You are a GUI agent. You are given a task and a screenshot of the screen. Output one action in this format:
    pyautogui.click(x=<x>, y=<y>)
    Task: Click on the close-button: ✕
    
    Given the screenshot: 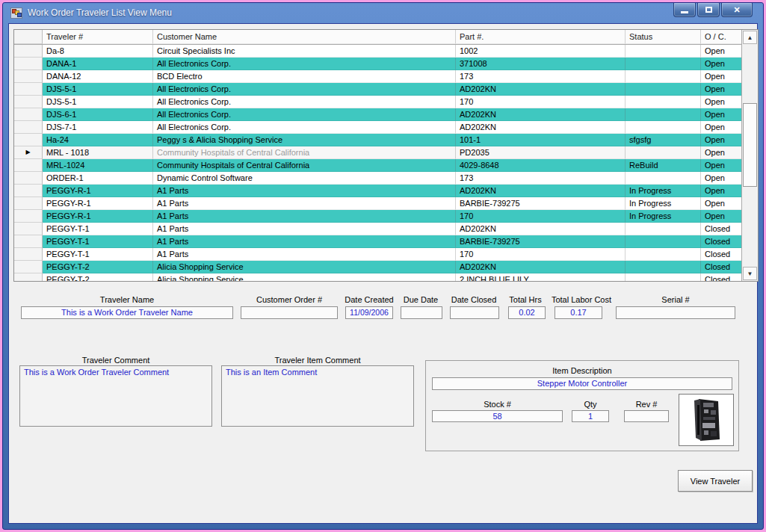 What is the action you would take?
    pyautogui.click(x=737, y=10)
    